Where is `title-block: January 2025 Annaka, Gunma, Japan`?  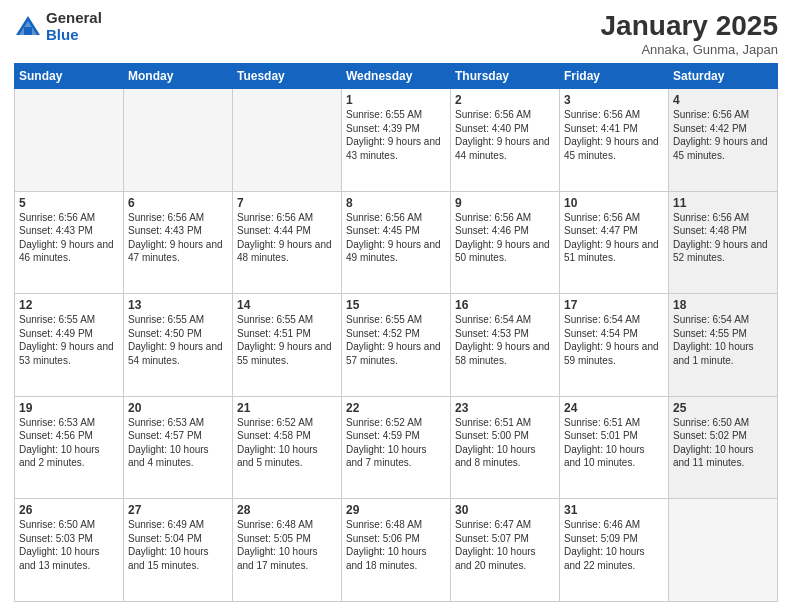
title-block: January 2025 Annaka, Gunma, Japan is located at coordinates (690, 34).